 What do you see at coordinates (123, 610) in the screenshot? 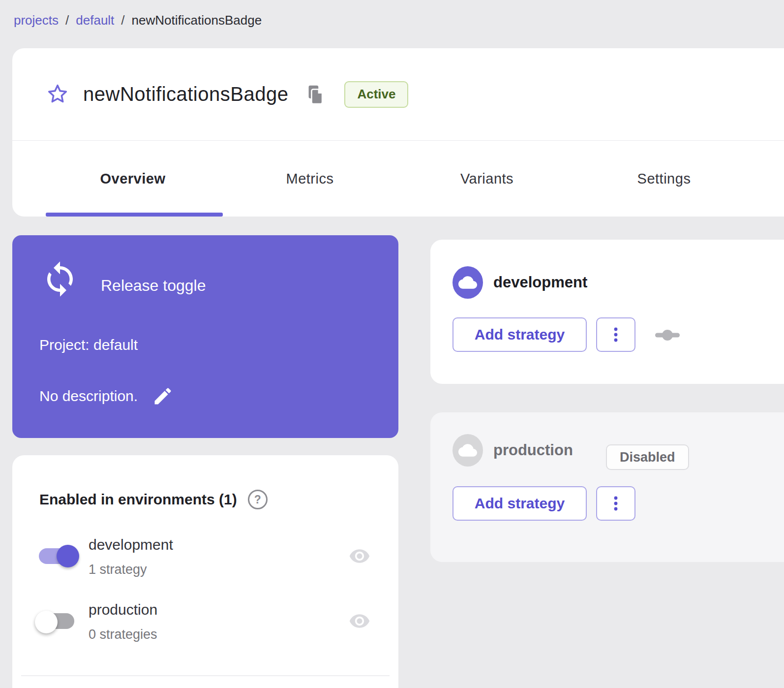
I see `env-row-name: production` at bounding box center [123, 610].